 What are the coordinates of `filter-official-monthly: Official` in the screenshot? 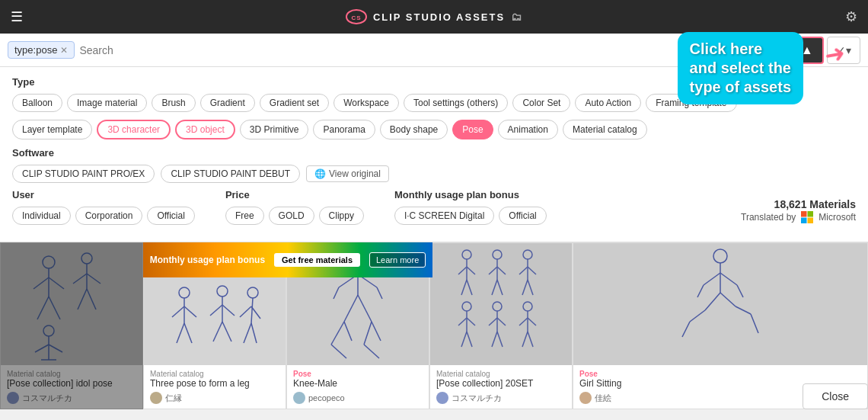 It's located at (522, 216).